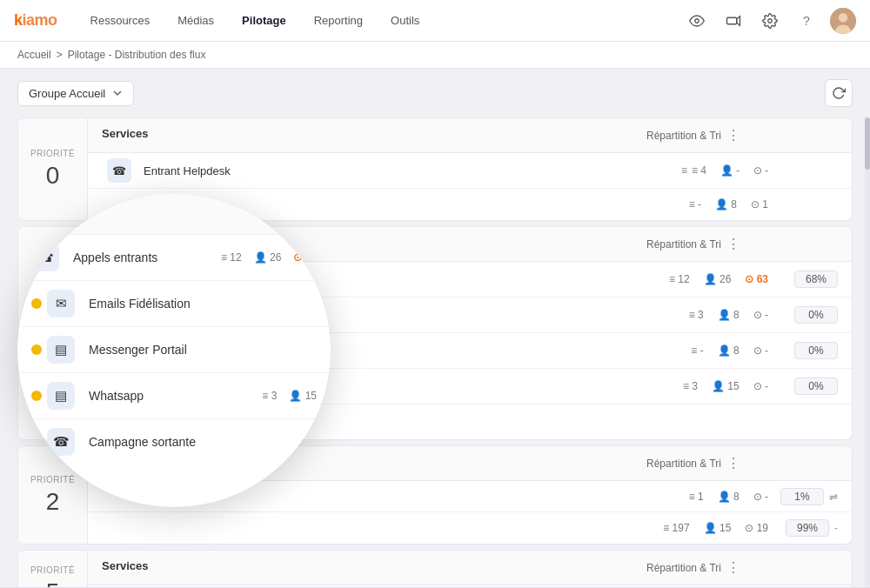  What do you see at coordinates (120, 21) in the screenshot?
I see `nav-ressources: Ressources` at bounding box center [120, 21].